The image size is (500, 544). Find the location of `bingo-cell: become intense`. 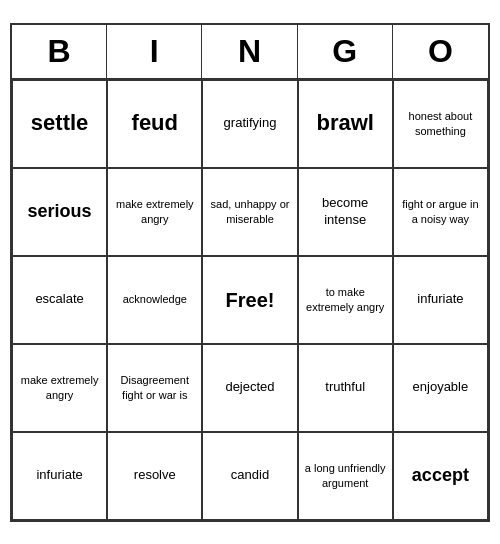

bingo-cell: become intense is located at coordinates (346, 212).